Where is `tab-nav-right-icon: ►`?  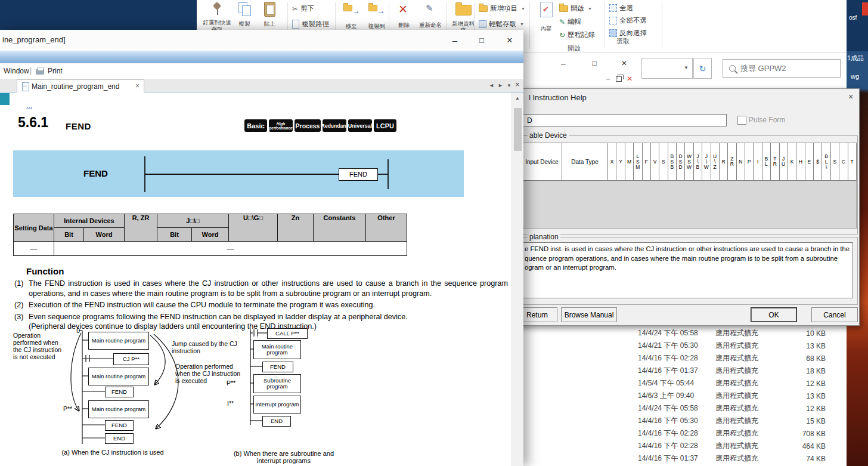 tab-nav-right-icon: ► is located at coordinates (501, 85).